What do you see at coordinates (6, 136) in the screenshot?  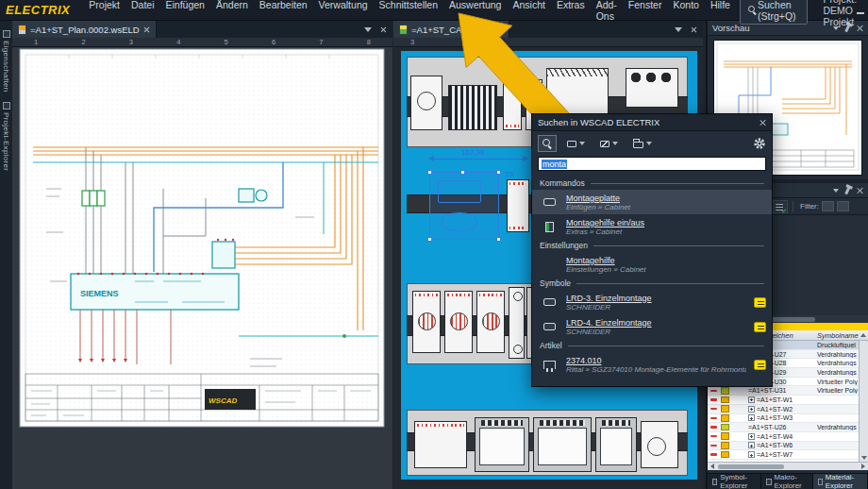 I see `sidebar-tab-Projekt-Explorer: Projekt-Explorer` at bounding box center [6, 136].